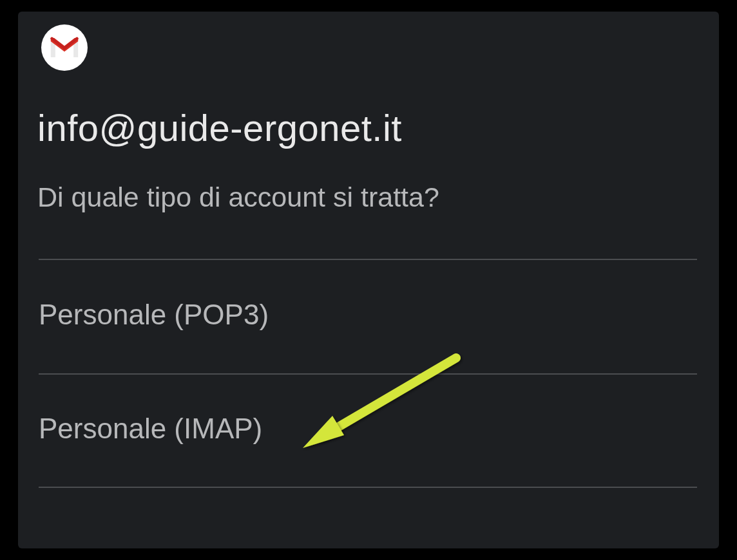 The height and width of the screenshot is (560, 737). What do you see at coordinates (238, 197) in the screenshot?
I see `account-type-question: Di quale tipo di account si tratta?` at bounding box center [238, 197].